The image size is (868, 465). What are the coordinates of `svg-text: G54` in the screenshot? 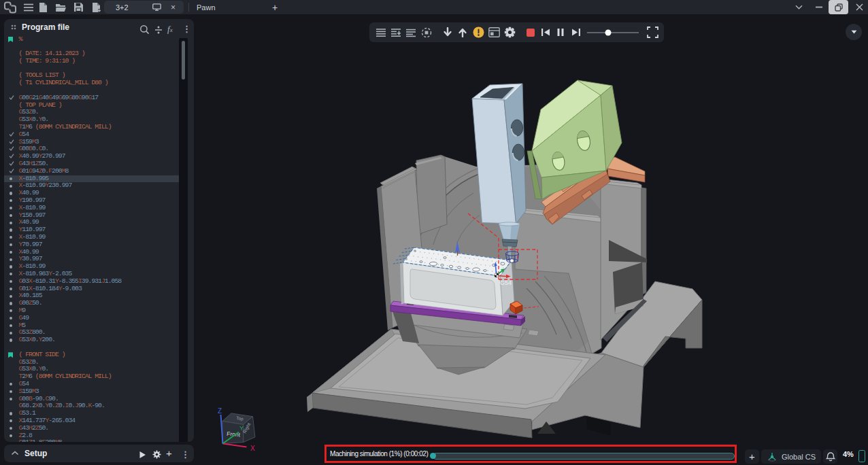 It's located at (506, 283).